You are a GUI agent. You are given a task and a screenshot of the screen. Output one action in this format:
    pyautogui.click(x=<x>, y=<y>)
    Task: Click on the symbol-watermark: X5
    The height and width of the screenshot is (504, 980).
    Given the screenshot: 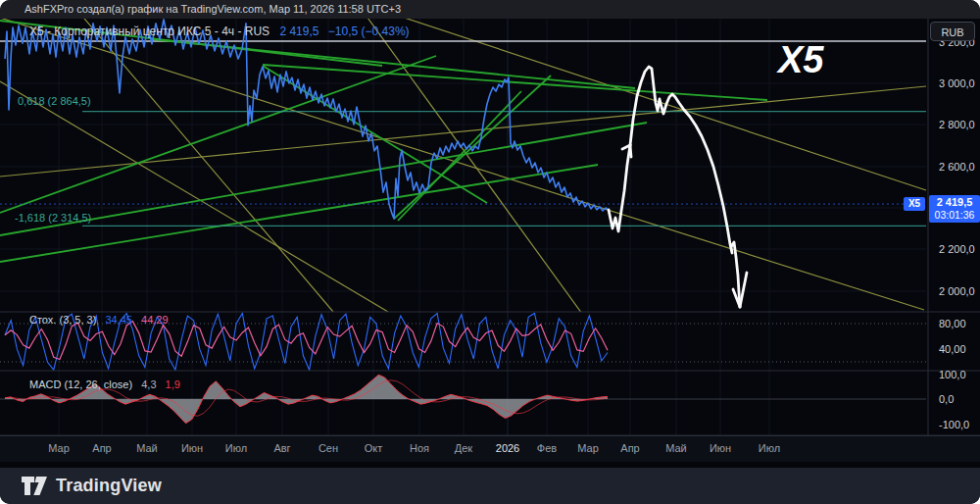 What is the action you would take?
    pyautogui.click(x=801, y=61)
    